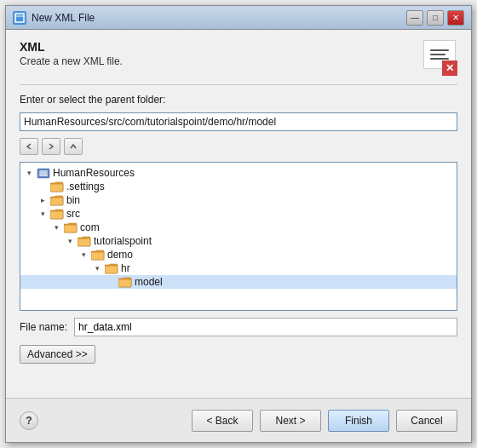 This screenshot has height=448, width=477. Describe the element at coordinates (238, 200) in the screenshot. I see `tree-item-bin: ▸ bin` at that location.